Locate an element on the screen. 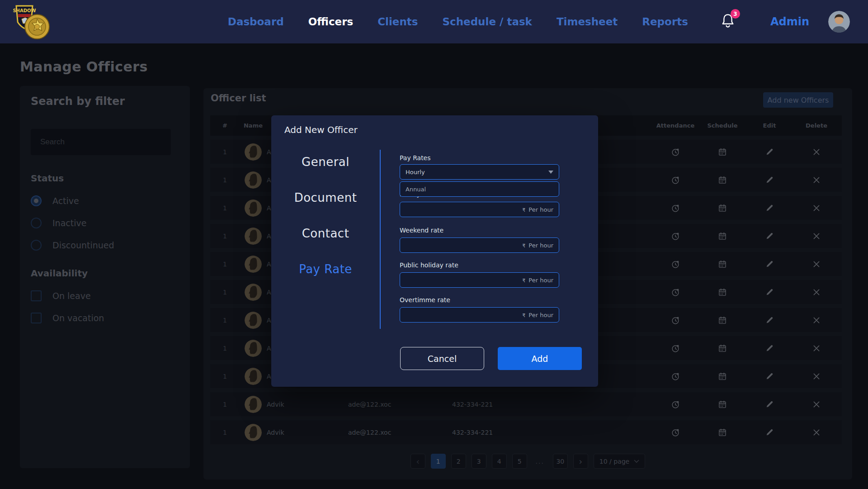  nav-item: Officers is located at coordinates (331, 22).